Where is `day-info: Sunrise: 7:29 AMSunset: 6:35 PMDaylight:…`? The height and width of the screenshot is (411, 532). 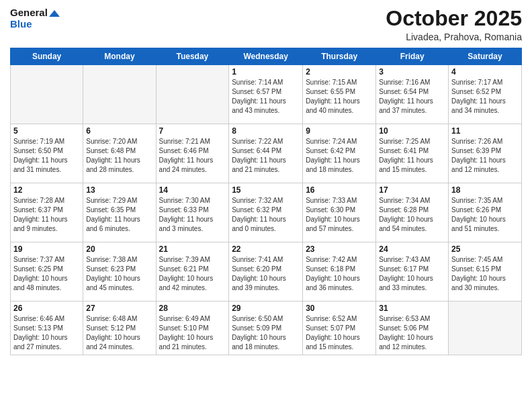 day-info: Sunrise: 7:29 AMSunset: 6:35 PMDaylight:… is located at coordinates (120, 215).